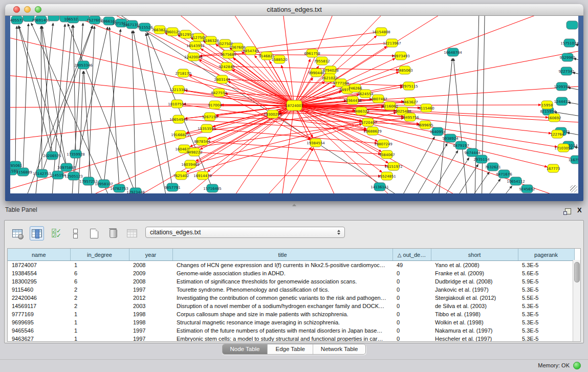 The width and height of the screenshot is (588, 372). I want to click on table-cell: 22420046, so click(39, 298).